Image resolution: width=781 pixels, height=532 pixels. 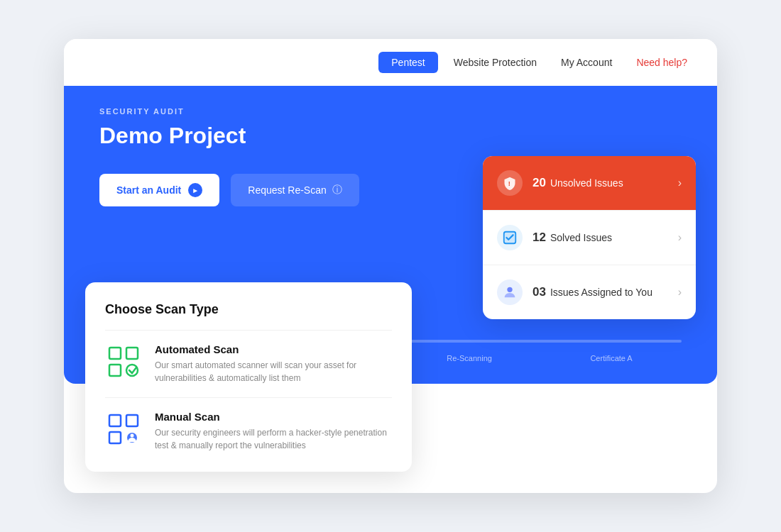 I want to click on issues-panel: ! 20 Unsolved Issues ›, so click(x=589, y=238).